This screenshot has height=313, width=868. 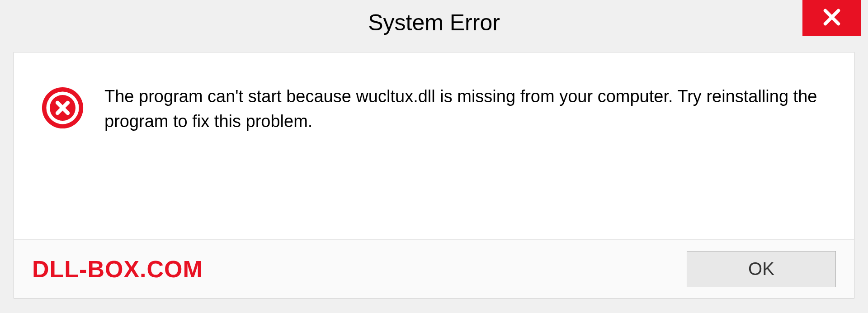 I want to click on watermark-text: DLL-BOX.COM, so click(x=118, y=269).